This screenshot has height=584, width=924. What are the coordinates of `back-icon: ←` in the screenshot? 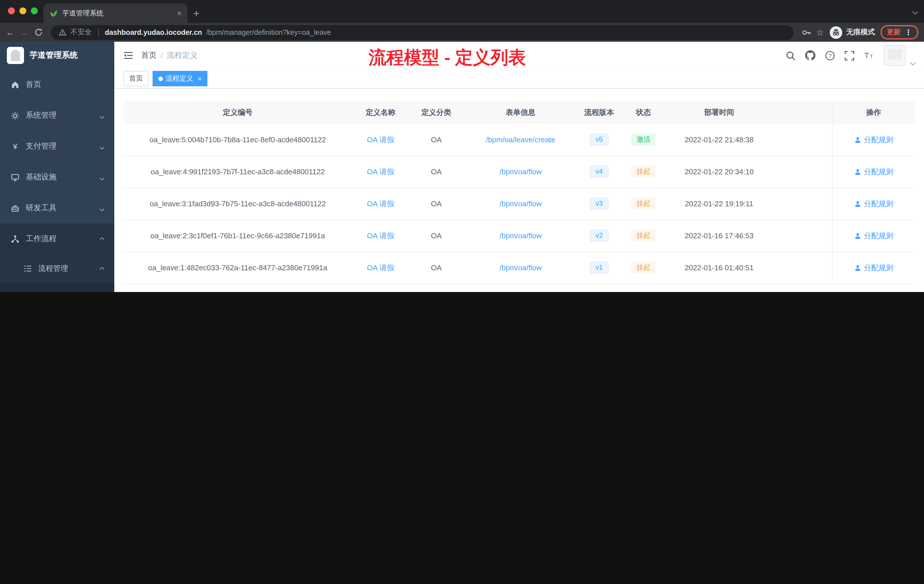 It's located at (10, 32).